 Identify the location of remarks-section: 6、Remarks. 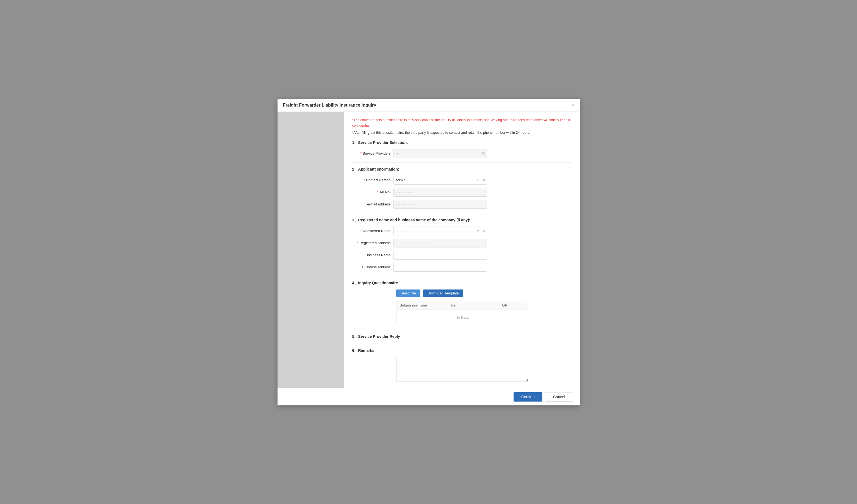
(462, 366).